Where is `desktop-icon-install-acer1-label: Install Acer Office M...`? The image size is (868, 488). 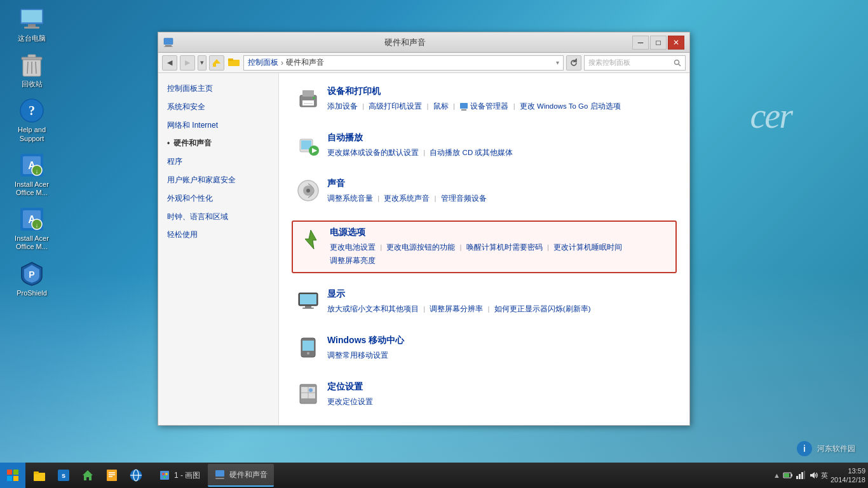 desktop-icon-install-acer1-label: Install Acer Office M... is located at coordinates (32, 189).